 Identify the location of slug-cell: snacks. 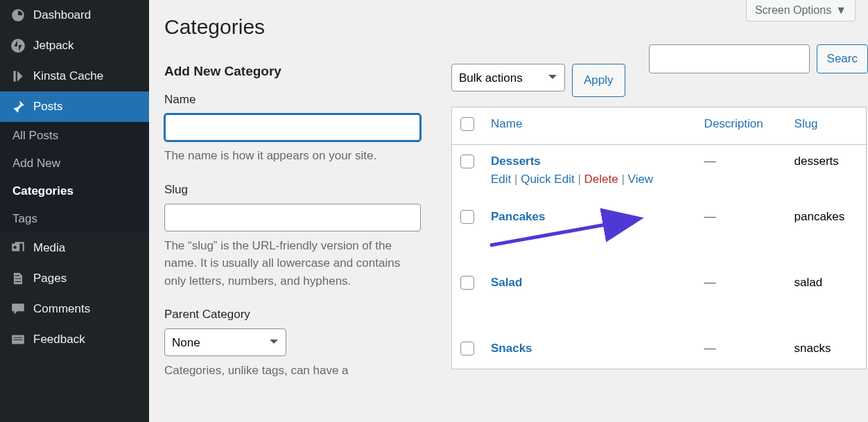
(826, 336).